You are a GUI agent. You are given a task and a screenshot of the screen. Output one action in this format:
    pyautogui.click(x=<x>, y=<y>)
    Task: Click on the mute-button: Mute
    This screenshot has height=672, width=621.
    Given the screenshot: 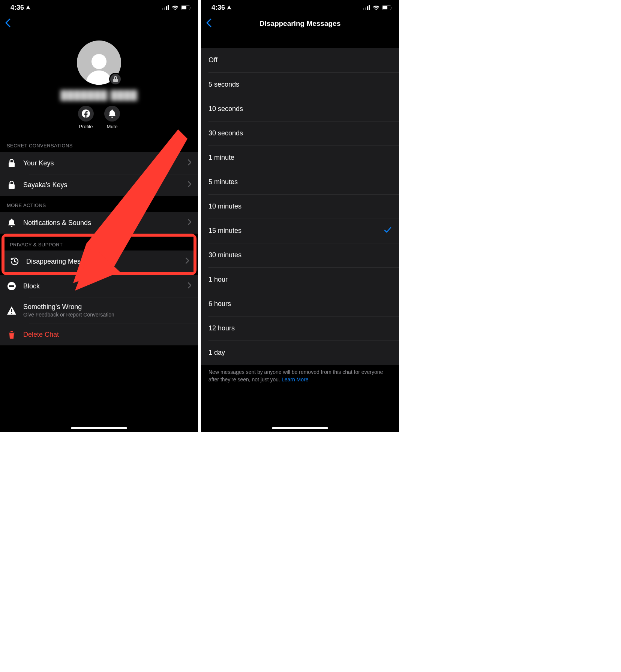 What is the action you would take?
    pyautogui.click(x=112, y=118)
    